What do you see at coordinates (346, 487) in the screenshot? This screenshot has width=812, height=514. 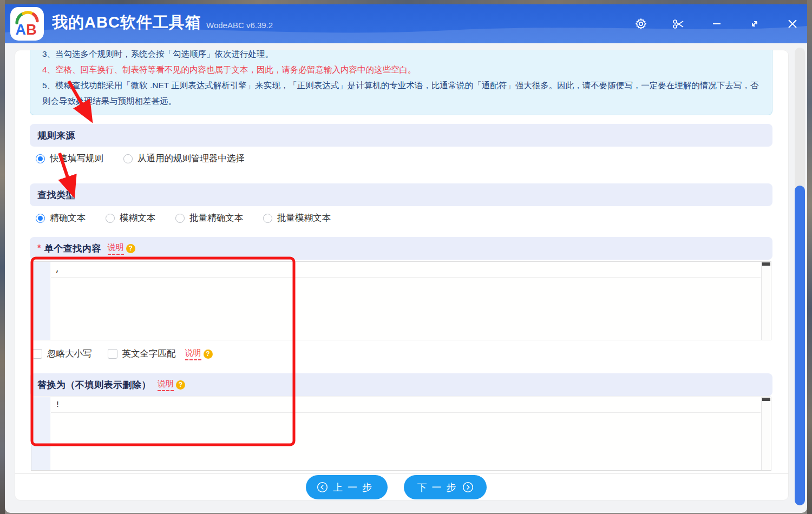 I see `previous-step-button: 上一步` at bounding box center [346, 487].